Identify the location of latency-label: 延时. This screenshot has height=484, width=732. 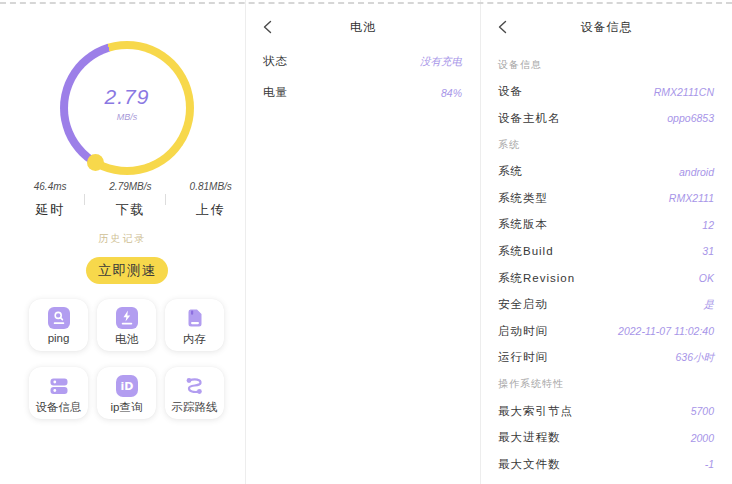
(50, 210).